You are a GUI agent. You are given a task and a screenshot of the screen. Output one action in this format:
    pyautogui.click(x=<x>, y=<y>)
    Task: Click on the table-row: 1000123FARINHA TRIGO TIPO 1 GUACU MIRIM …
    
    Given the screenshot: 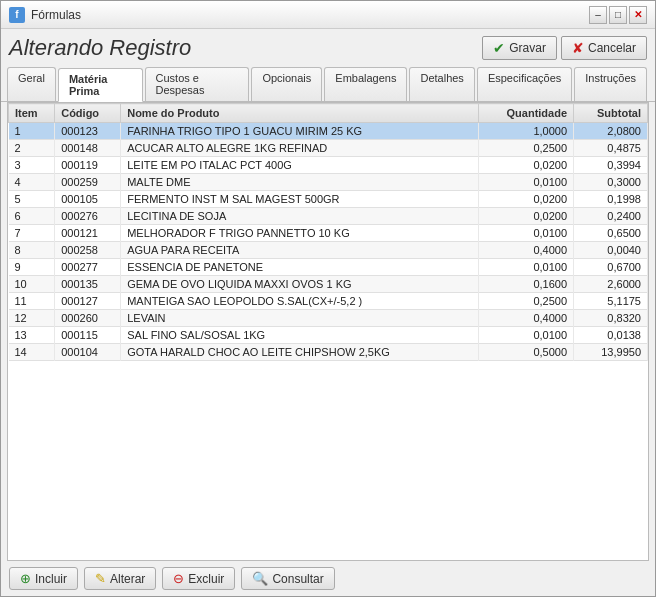 What is the action you would take?
    pyautogui.click(x=328, y=132)
    